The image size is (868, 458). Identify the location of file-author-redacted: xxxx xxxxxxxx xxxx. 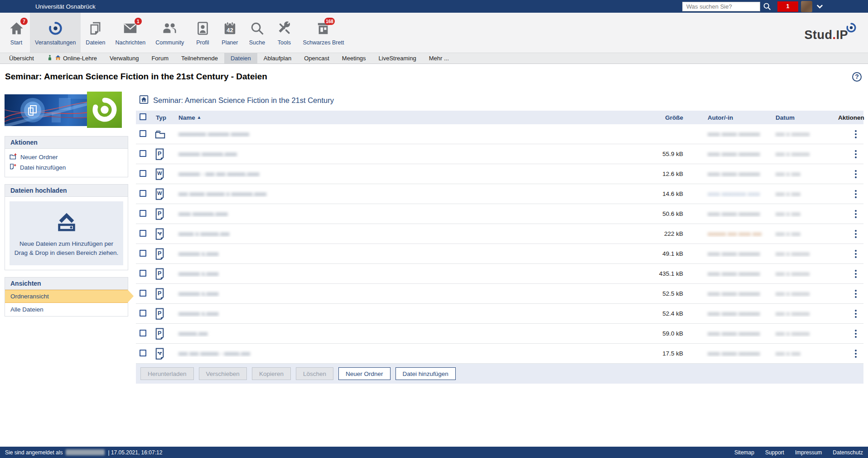
(734, 194).